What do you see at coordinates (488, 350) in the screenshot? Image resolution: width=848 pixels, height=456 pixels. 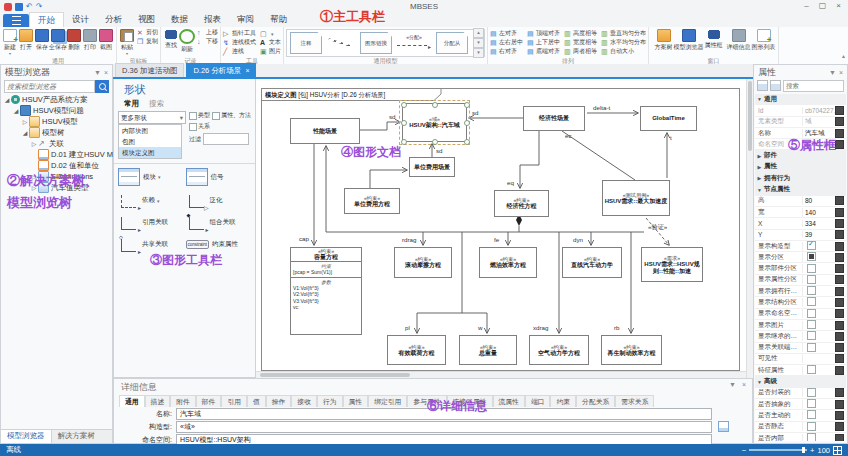 I see `diagram-node-tw-eq: «约束»总重量` at bounding box center [488, 350].